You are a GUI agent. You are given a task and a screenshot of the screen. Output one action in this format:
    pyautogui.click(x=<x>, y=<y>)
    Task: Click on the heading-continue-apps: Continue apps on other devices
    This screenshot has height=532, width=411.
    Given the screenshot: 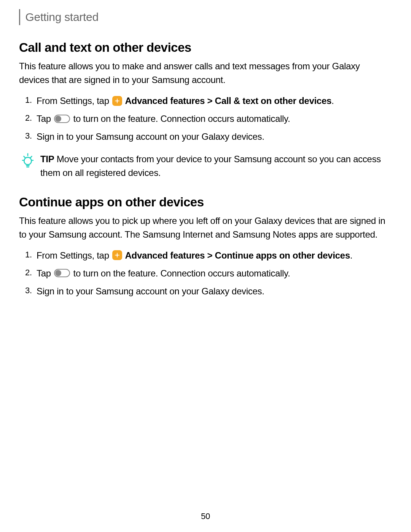 What is the action you would take?
    pyautogui.click(x=206, y=202)
    